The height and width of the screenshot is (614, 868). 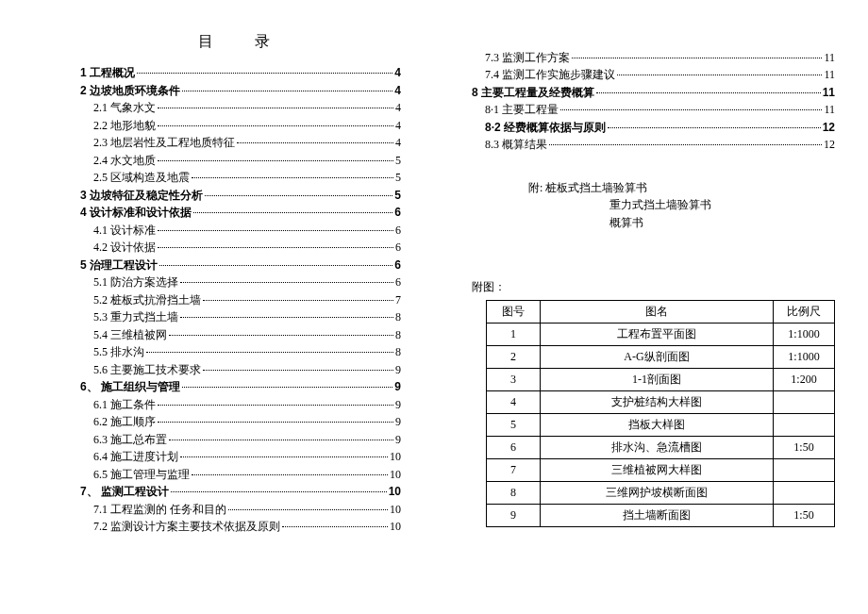 What do you see at coordinates (653, 141) in the screenshot?
I see `toc-right-column: 7.3 监测工作方案117.4 监测工作实施步骤建议118 主要工程量及经费概算…` at bounding box center [653, 141].